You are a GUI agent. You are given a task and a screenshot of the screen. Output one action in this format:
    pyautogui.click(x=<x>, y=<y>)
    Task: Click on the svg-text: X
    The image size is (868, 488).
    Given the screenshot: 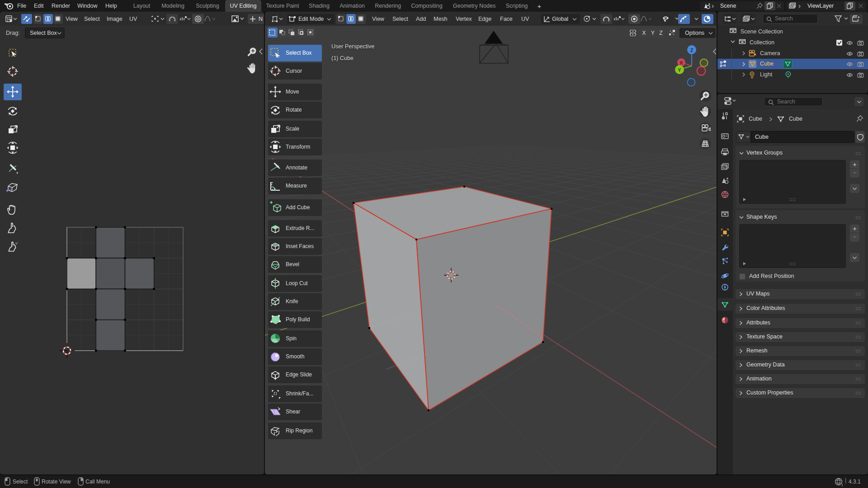 What is the action you would take?
    pyautogui.click(x=681, y=63)
    